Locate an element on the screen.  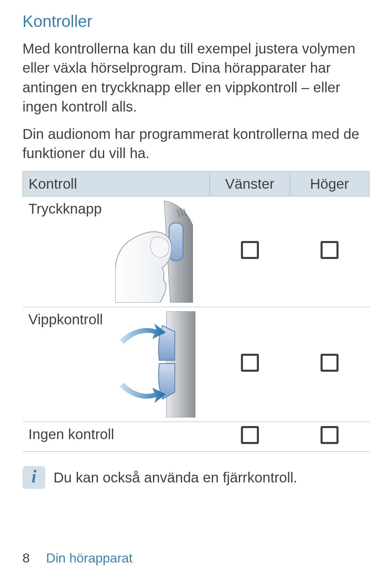
checkbox-rocker-left is located at coordinates (250, 363).